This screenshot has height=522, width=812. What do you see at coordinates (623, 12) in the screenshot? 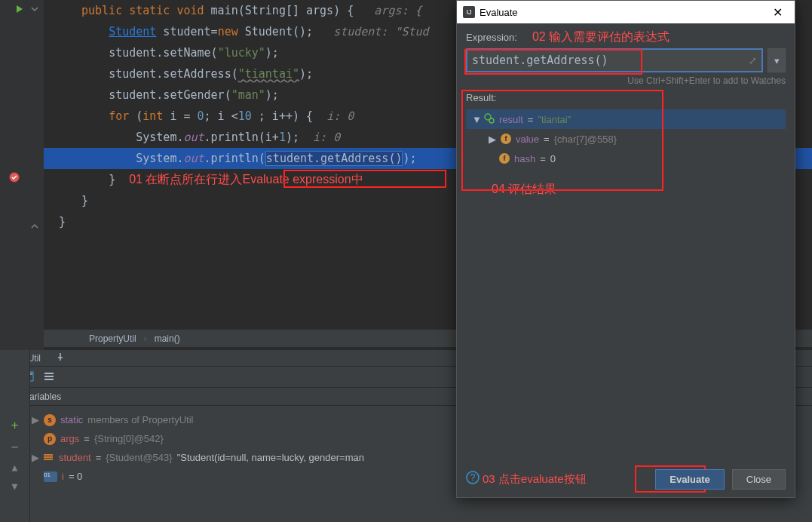
I see `dialog-title: Evaluate` at bounding box center [623, 12].